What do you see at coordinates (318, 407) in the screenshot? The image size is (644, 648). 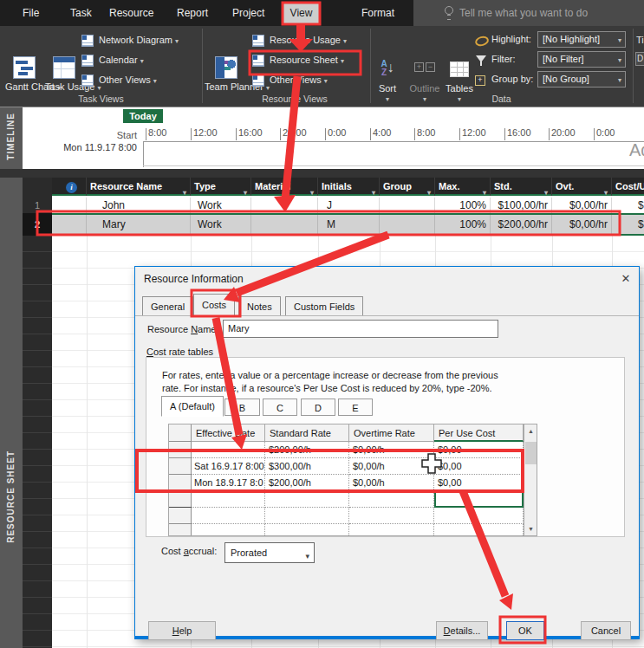 I see `rate-tab-d: D` at bounding box center [318, 407].